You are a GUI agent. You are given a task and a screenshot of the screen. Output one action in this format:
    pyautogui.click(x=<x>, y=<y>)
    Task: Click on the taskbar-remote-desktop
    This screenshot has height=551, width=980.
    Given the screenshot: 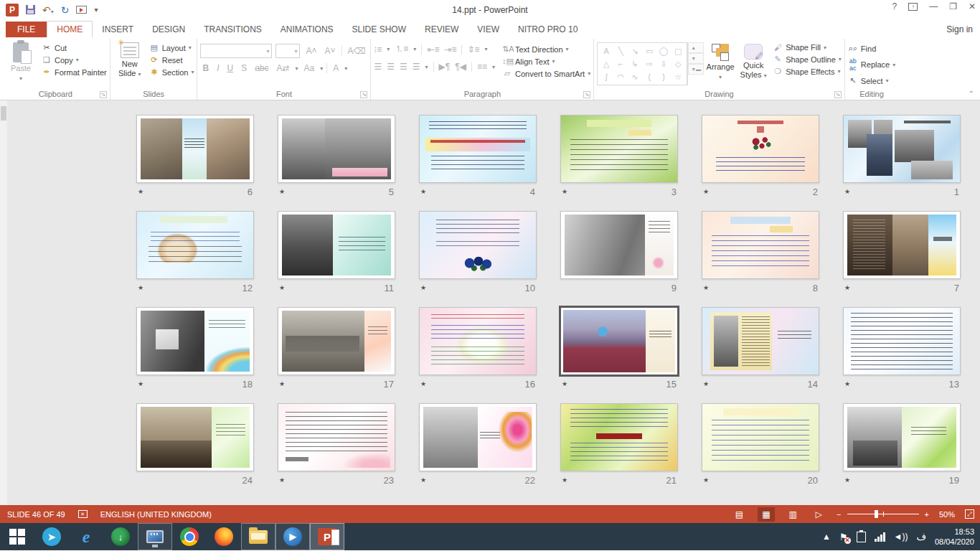 What is the action you would take?
    pyautogui.click(x=155, y=537)
    